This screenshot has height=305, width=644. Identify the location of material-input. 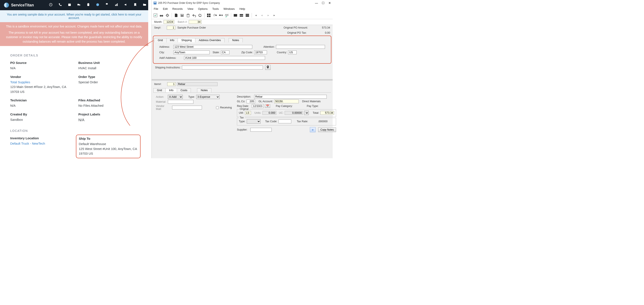
(180, 102).